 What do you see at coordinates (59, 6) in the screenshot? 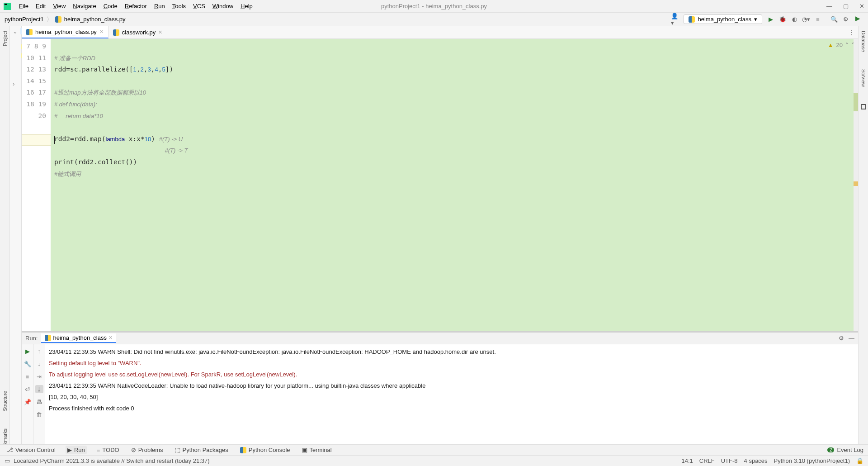
I see `menu-view: View` at bounding box center [59, 6].